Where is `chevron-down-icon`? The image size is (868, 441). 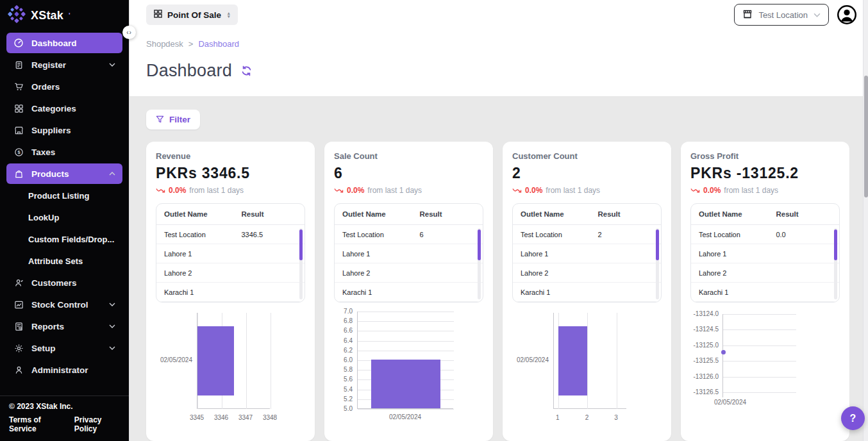
chevron-down-icon is located at coordinates (112, 326).